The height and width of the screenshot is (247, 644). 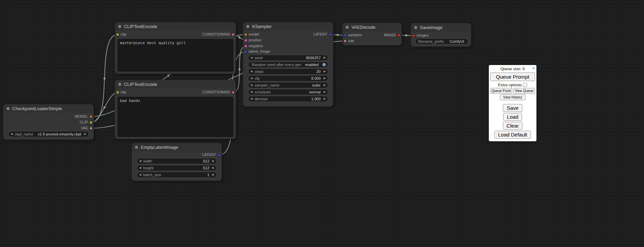 I want to click on widget-label: steps, so click(x=259, y=72).